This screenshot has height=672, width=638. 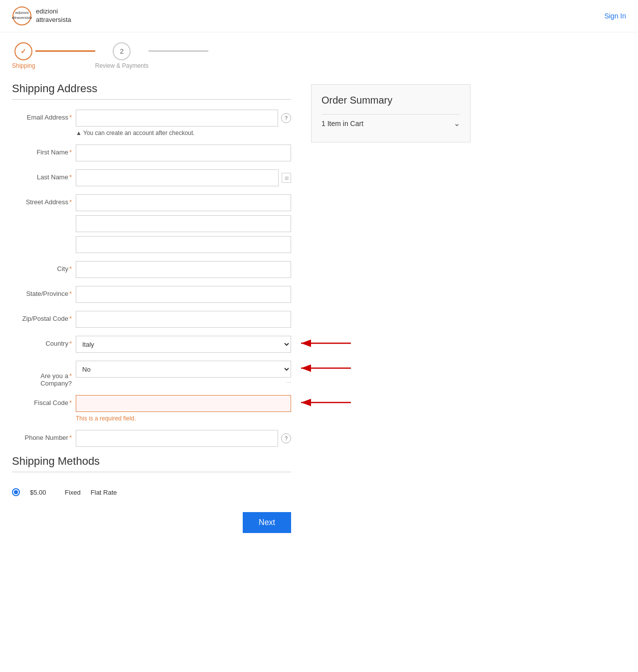 What do you see at coordinates (183, 269) in the screenshot?
I see `city-input` at bounding box center [183, 269].